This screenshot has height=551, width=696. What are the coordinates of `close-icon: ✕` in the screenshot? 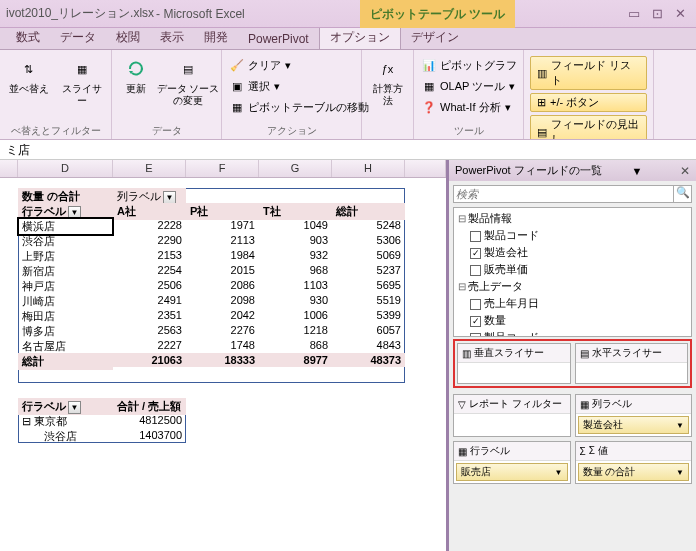 It's located at (680, 14).